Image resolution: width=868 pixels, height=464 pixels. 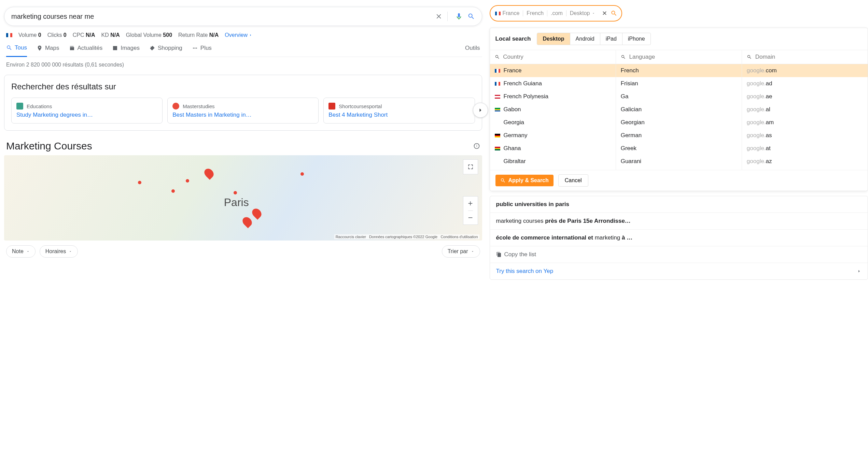 What do you see at coordinates (537, 13) in the screenshot?
I see `local-language: French` at bounding box center [537, 13].